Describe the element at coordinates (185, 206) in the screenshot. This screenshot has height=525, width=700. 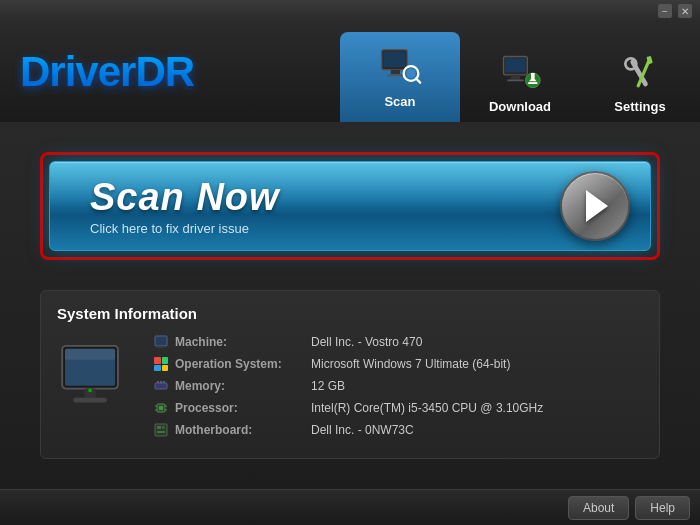
I see `scan-btn-text: Scan Now Click here to fix driver issue` at that location.